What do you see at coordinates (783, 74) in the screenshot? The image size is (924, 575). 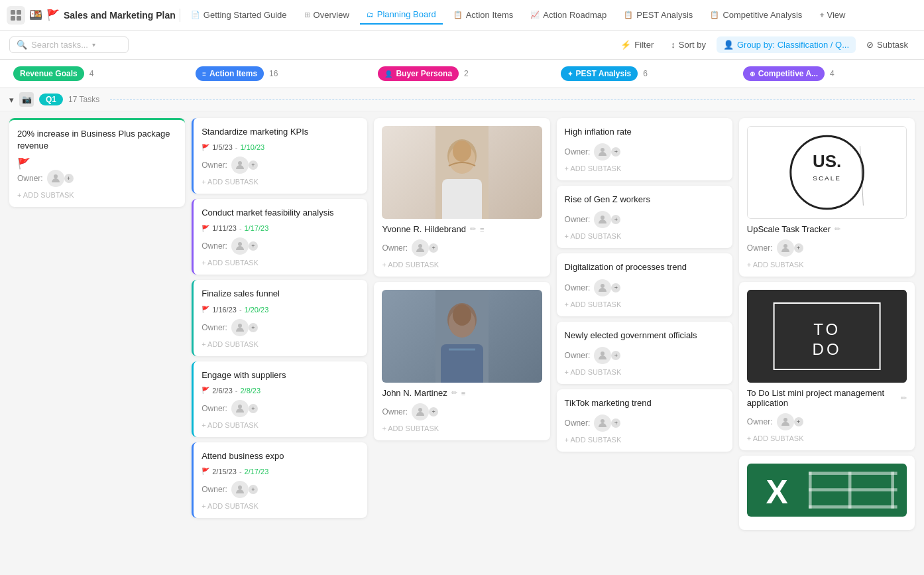 I see `col-badge-competitive: ⊕ Competitive A...` at bounding box center [783, 74].